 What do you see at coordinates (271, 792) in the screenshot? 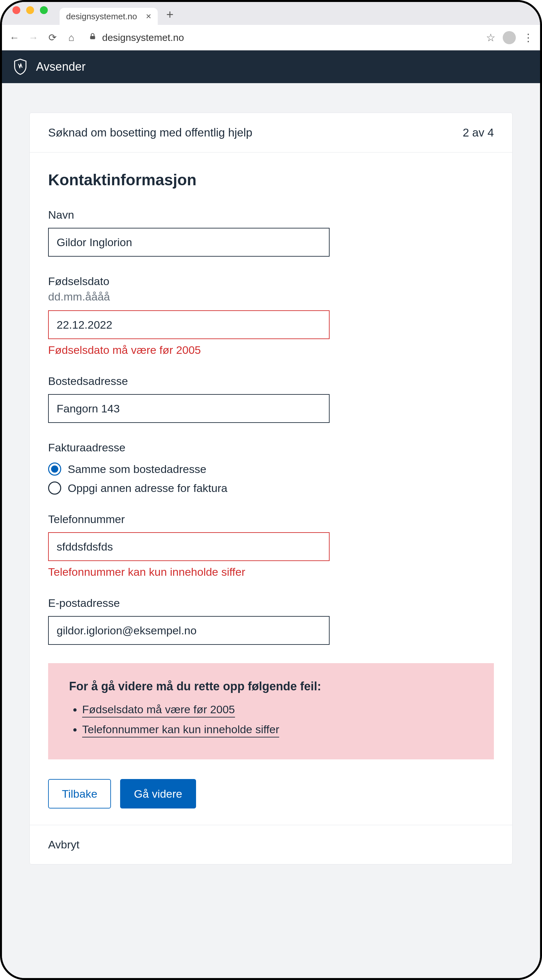
I see `form-actions: Tilbake Gå videre` at bounding box center [271, 792].